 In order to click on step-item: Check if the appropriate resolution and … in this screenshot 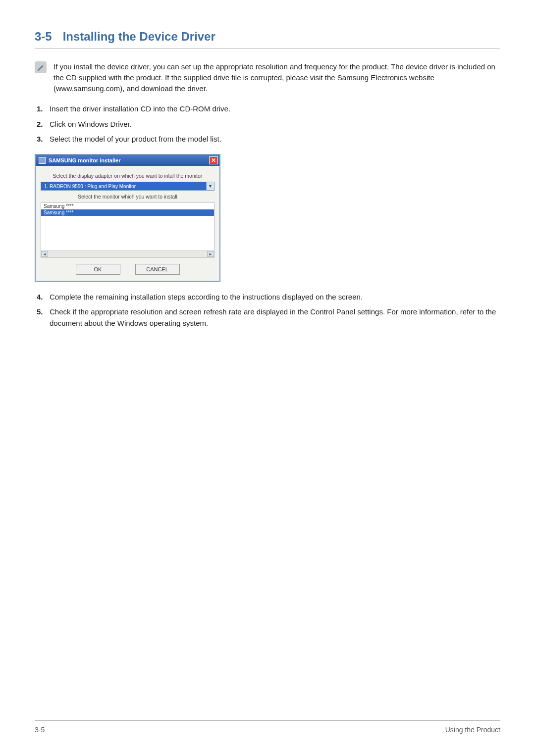, I will do `click(268, 318)`.